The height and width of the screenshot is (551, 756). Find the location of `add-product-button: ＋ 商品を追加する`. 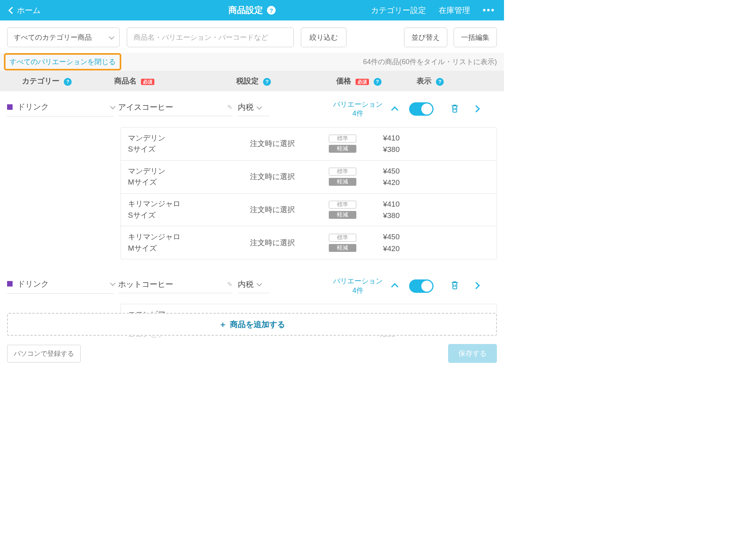

add-product-button: ＋ 商品を追加する is located at coordinates (252, 324).